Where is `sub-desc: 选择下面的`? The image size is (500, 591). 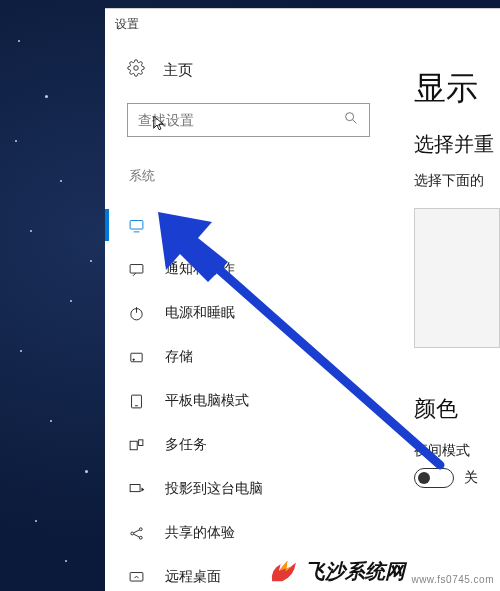 sub-desc: 选择下面的 is located at coordinates (457, 181).